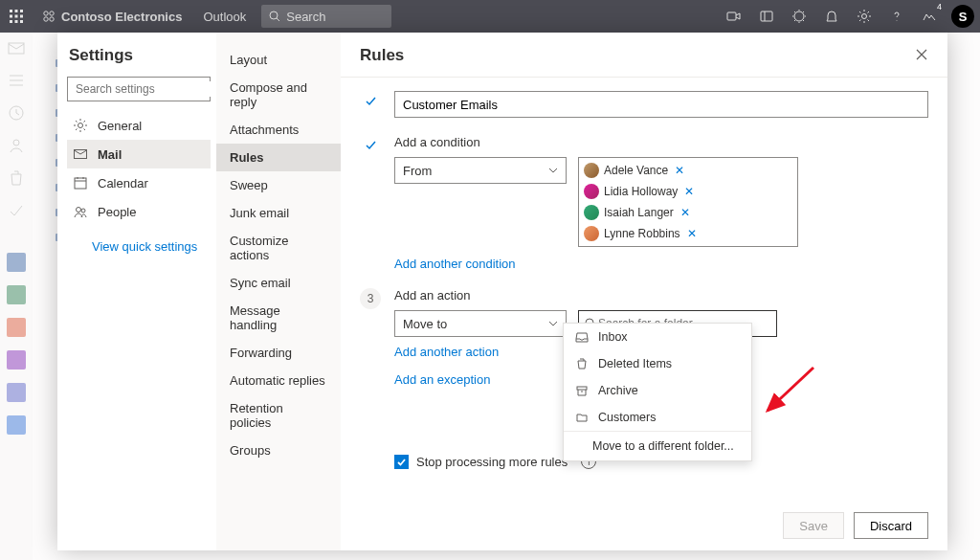  I want to click on nav-people: People, so click(139, 212).